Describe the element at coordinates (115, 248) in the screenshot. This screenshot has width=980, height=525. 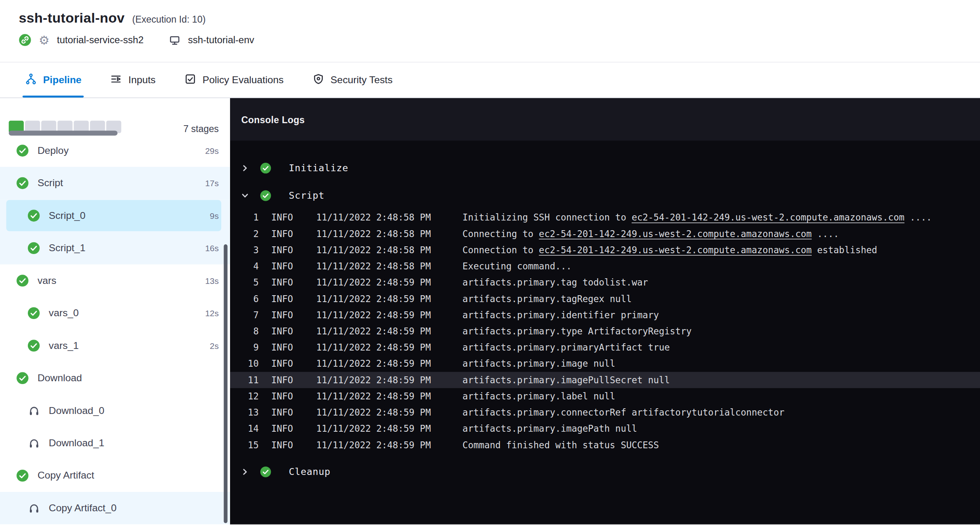
I see `stage-row: Script_116s` at that location.